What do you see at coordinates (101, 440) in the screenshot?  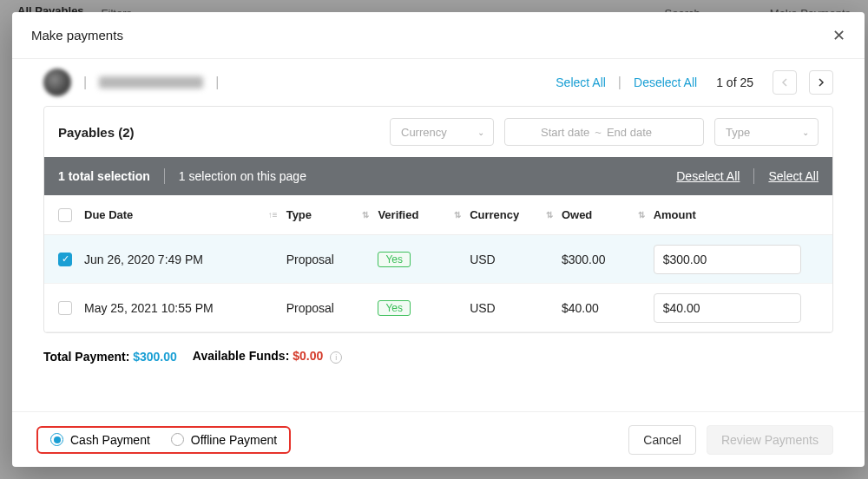 I see `cash-payment-option: Cash Payment` at bounding box center [101, 440].